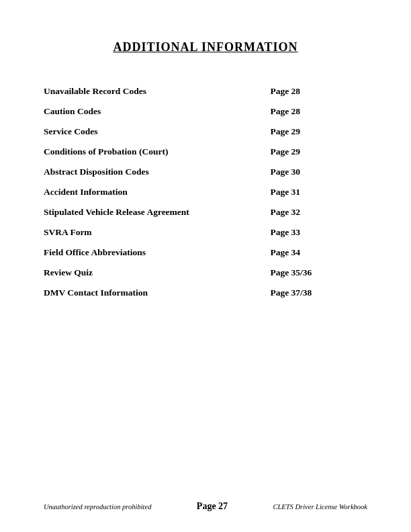  Describe the element at coordinates (157, 112) in the screenshot. I see `toc-item-label: Caution Codes` at that location.